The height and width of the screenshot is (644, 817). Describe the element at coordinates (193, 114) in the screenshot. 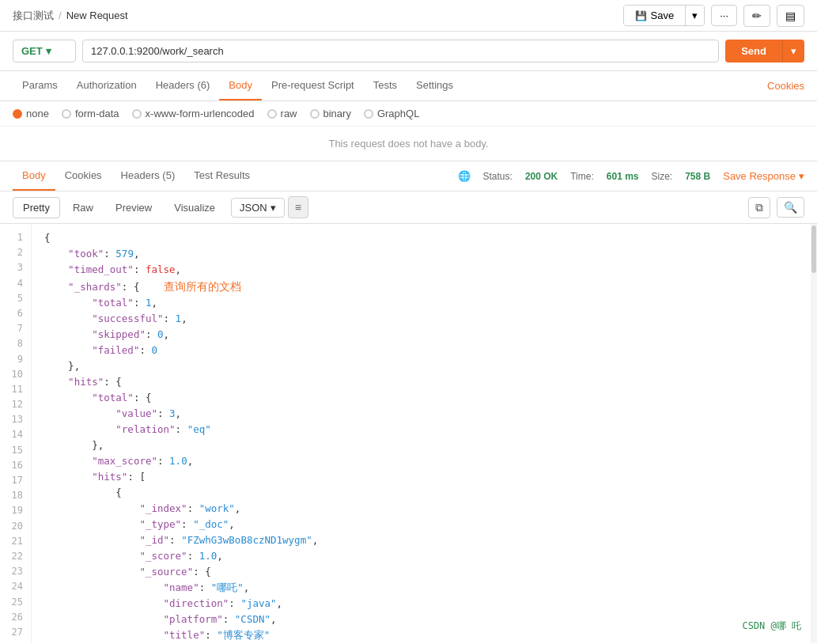

I see `body-type-urlencoded: x-www-form-urlencoded` at that location.